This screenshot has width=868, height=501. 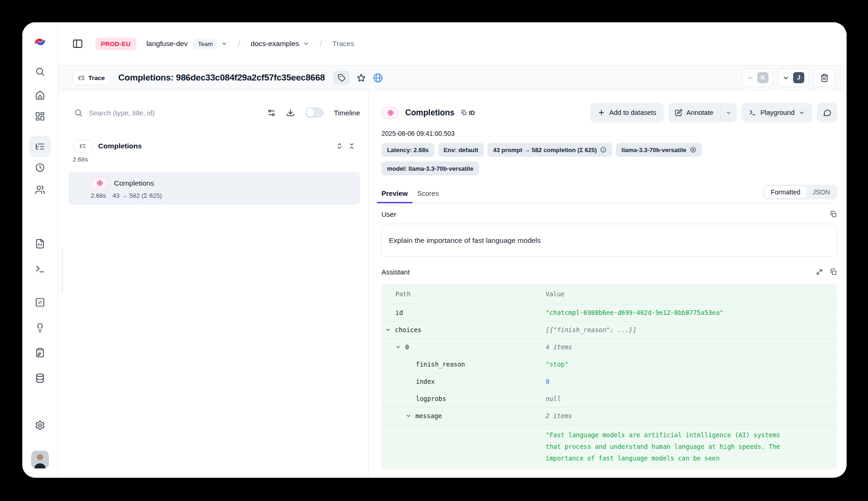 What do you see at coordinates (275, 44) in the screenshot?
I see `breadcrumb-project: docs-examples` at bounding box center [275, 44].